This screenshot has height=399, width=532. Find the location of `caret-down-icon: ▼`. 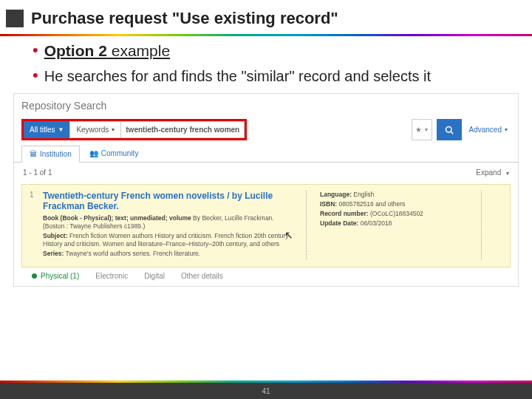

caret-down-icon: ▼ is located at coordinates (61, 130).